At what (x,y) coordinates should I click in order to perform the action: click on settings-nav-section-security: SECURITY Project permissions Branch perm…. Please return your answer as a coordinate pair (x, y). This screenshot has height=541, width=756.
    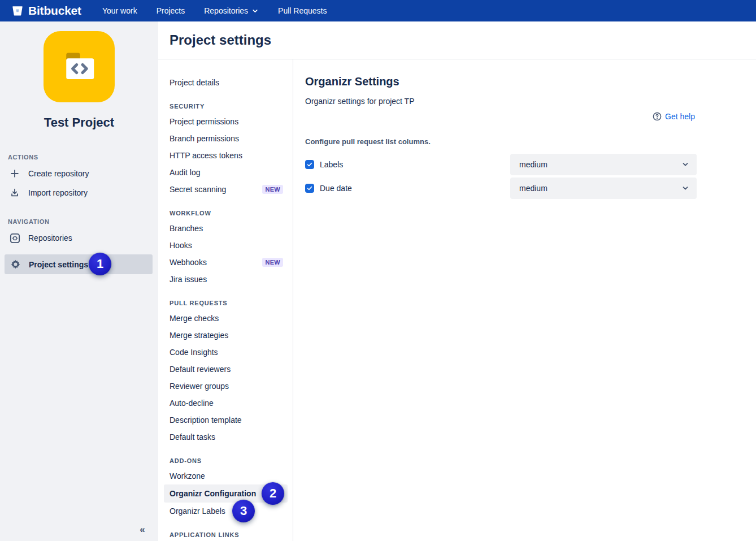
    Looking at the image, I should click on (231, 150).